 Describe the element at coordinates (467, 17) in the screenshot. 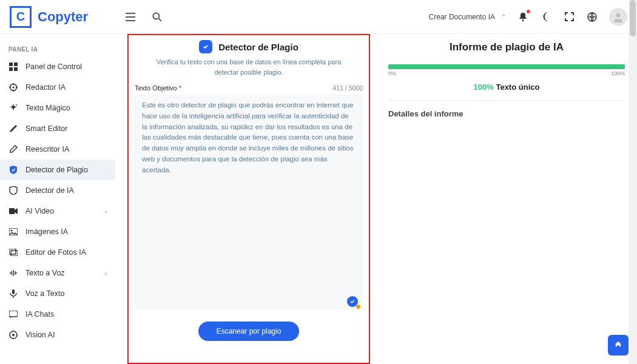

I see `create-document-button: Crear Documento IA ⌃` at that location.